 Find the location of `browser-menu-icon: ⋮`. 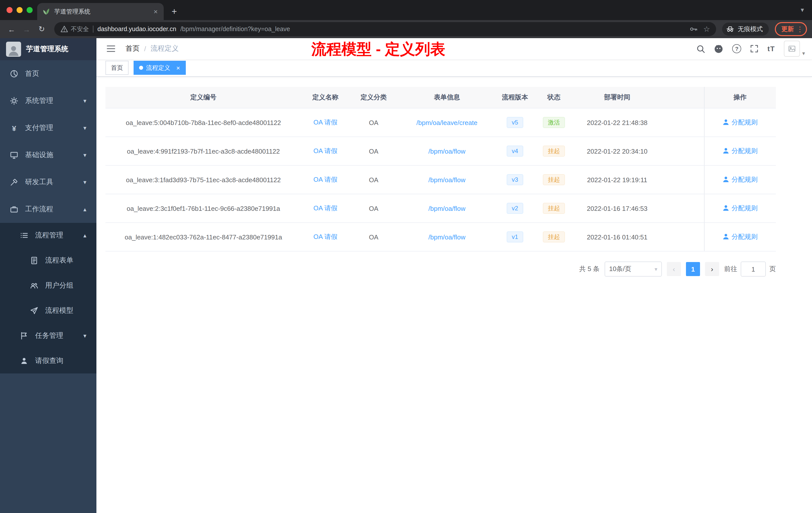

browser-menu-icon: ⋮ is located at coordinates (800, 29).